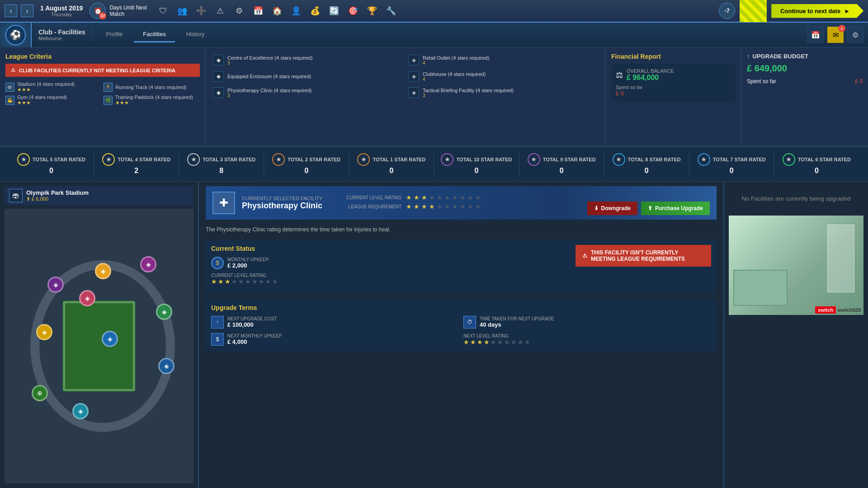 The width and height of the screenshot is (868, 488). What do you see at coordinates (248, 259) in the screenshot?
I see `upkeep-label: MONTHLY UPKEEP` at bounding box center [248, 259].